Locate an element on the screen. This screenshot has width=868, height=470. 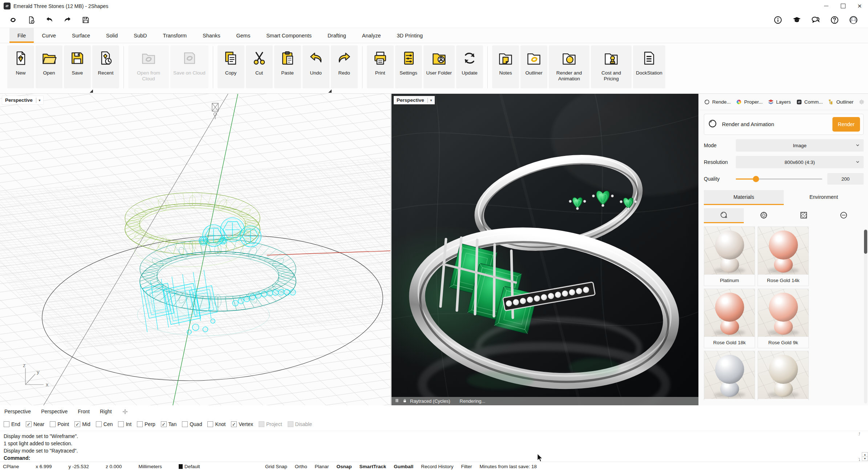
dropdown-arrow-icon is located at coordinates (330, 91).